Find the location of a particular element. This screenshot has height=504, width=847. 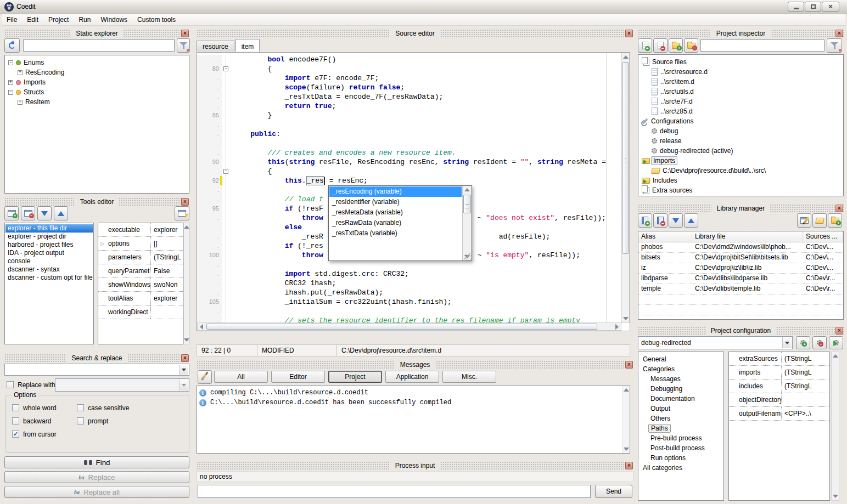

clear-filter-button: × is located at coordinates (183, 46).